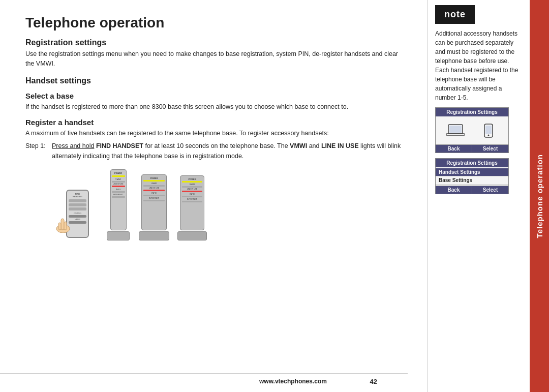 The width and height of the screenshot is (549, 392). I want to click on select-base-body: If the handset is registered to more tha…, so click(216, 107).